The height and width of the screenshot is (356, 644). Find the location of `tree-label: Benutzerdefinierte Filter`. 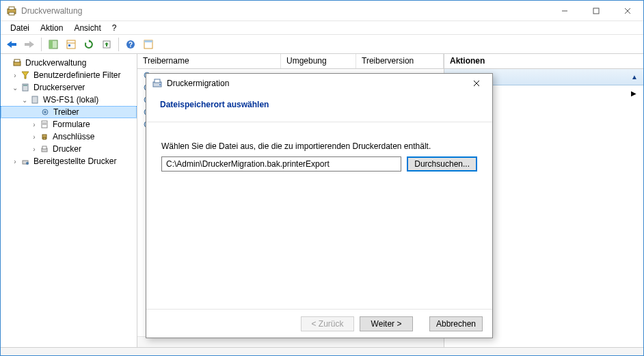

tree-label: Benutzerdefinierte Filter is located at coordinates (75, 75).